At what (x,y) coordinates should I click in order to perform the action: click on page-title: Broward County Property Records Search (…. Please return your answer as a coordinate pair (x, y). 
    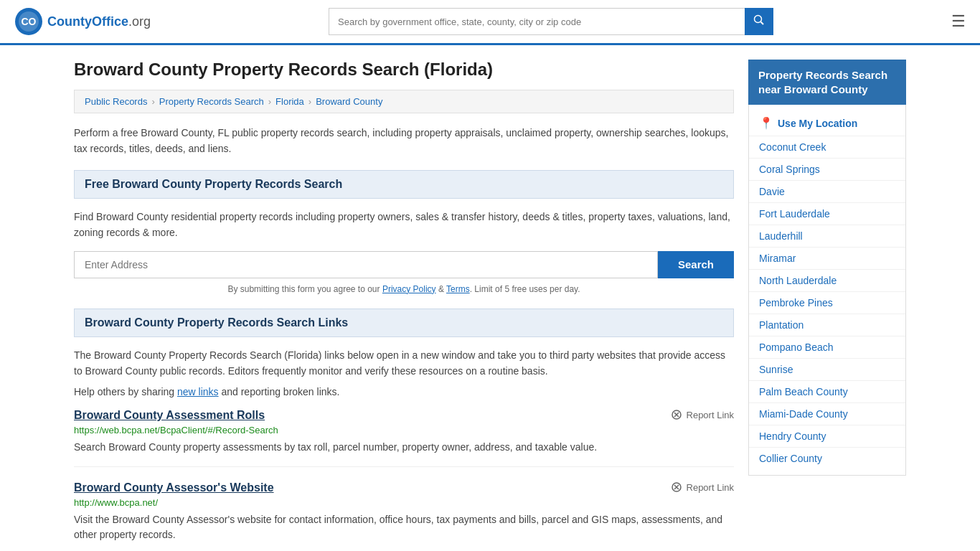
    Looking at the image, I should click on (404, 70).